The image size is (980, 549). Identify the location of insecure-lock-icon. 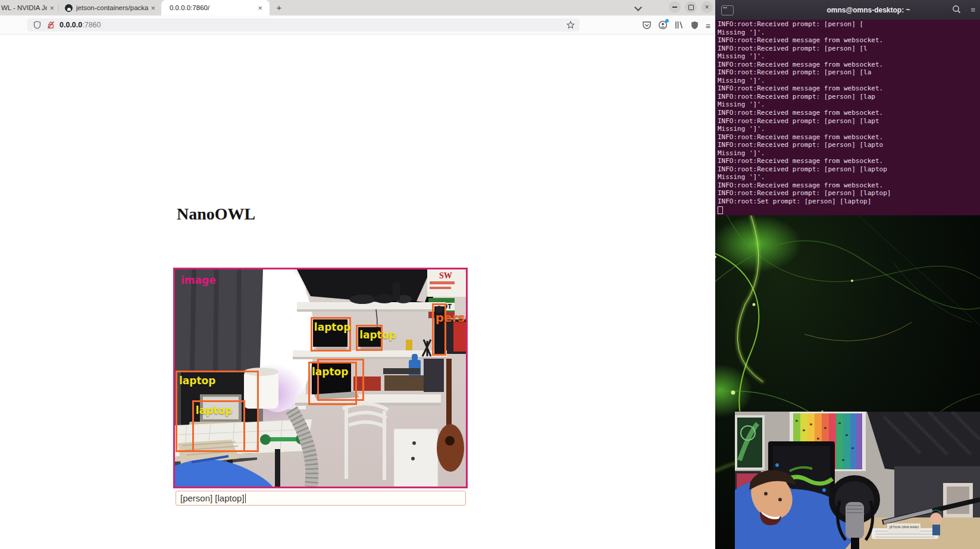
(51, 25).